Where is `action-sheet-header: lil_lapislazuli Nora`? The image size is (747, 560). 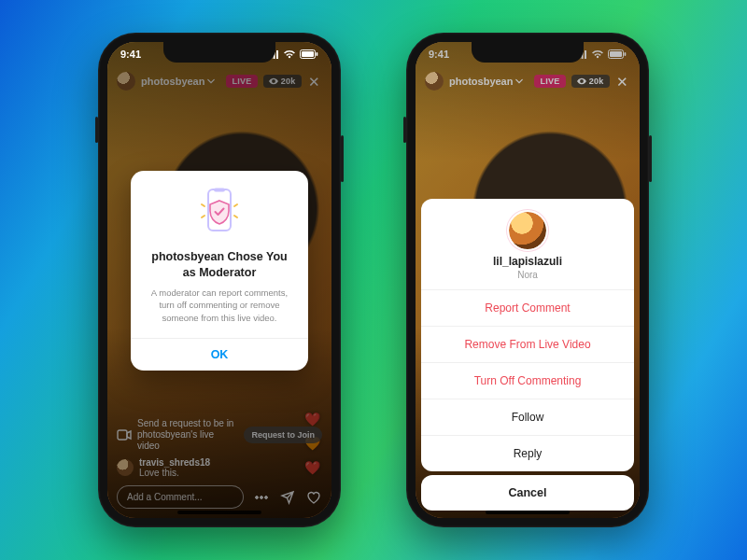 action-sheet-header: lil_lapislazuli Nora is located at coordinates (528, 245).